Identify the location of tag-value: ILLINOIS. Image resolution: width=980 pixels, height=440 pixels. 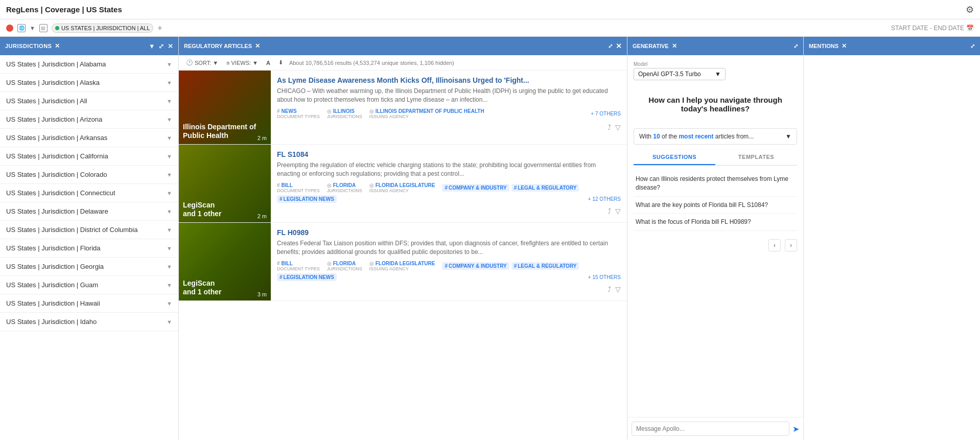
(344, 111).